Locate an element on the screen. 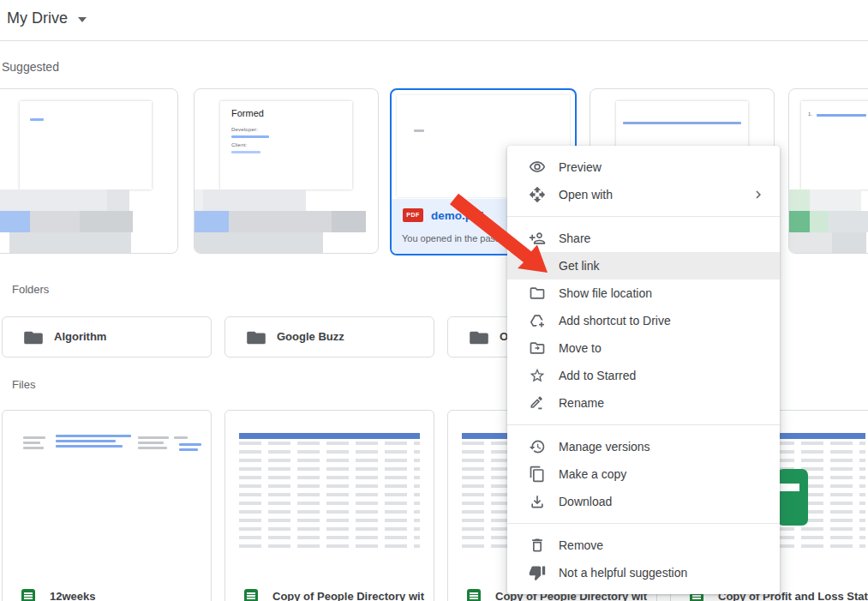 This screenshot has height=601, width=868. menu-item-move-to: Move to is located at coordinates (644, 348).